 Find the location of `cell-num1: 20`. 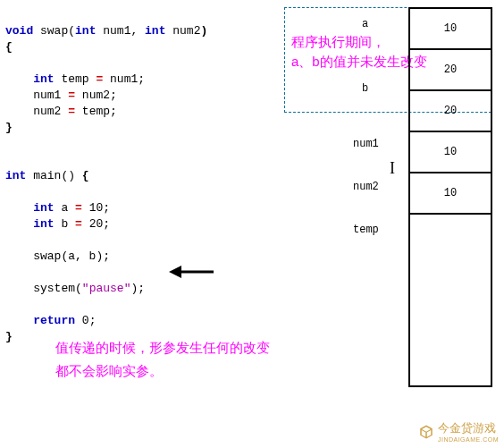

cell-num1: 20 is located at coordinates (450, 111).